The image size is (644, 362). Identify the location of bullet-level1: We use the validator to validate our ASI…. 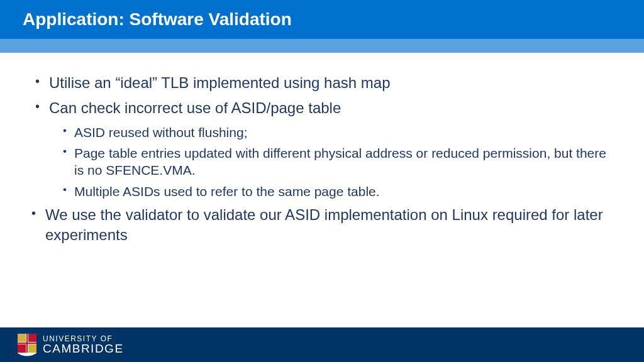
(327, 225).